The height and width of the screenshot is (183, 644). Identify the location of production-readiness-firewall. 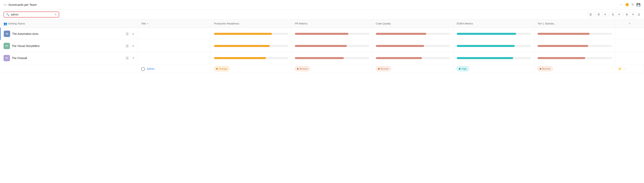
(251, 58).